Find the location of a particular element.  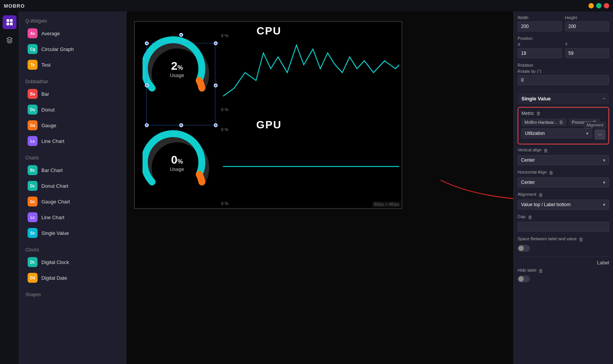

metric-delete-btn: 🗑 is located at coordinates (539, 113).